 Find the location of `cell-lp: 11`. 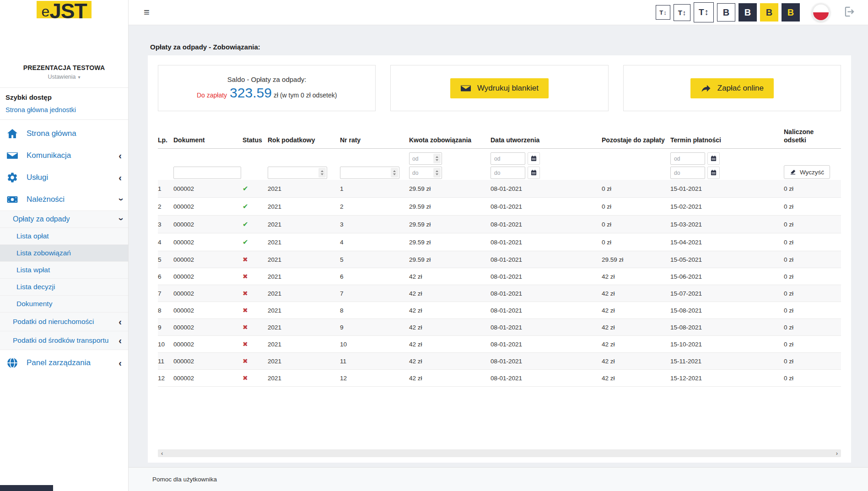

cell-lp: 11 is located at coordinates (166, 362).